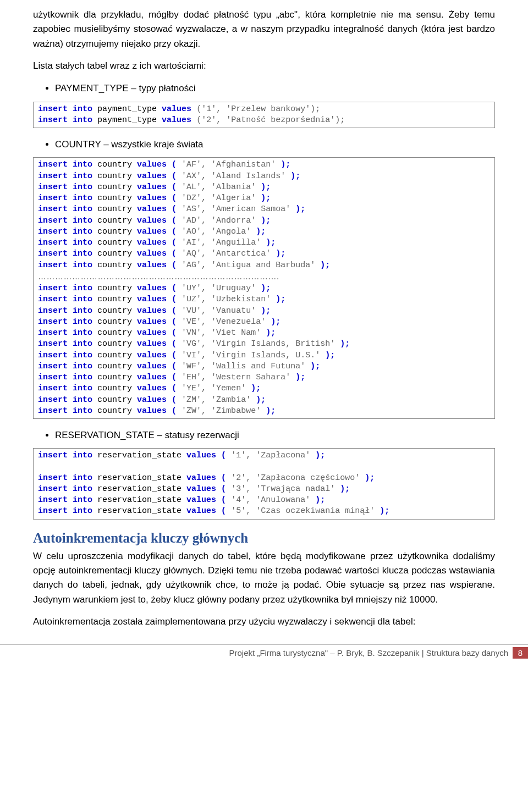 The width and height of the screenshot is (528, 812). I want to click on bullet-reservation-state: RESERVATION_STATE – statusy rezerwacji, so click(275, 435).